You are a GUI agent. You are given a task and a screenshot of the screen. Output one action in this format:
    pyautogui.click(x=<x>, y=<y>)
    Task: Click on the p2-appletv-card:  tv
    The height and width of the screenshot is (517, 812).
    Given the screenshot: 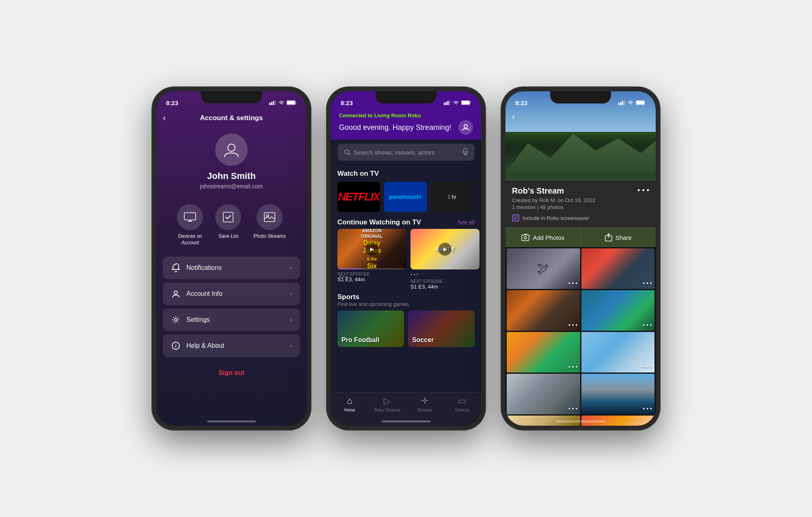 What is the action you would take?
    pyautogui.click(x=452, y=197)
    